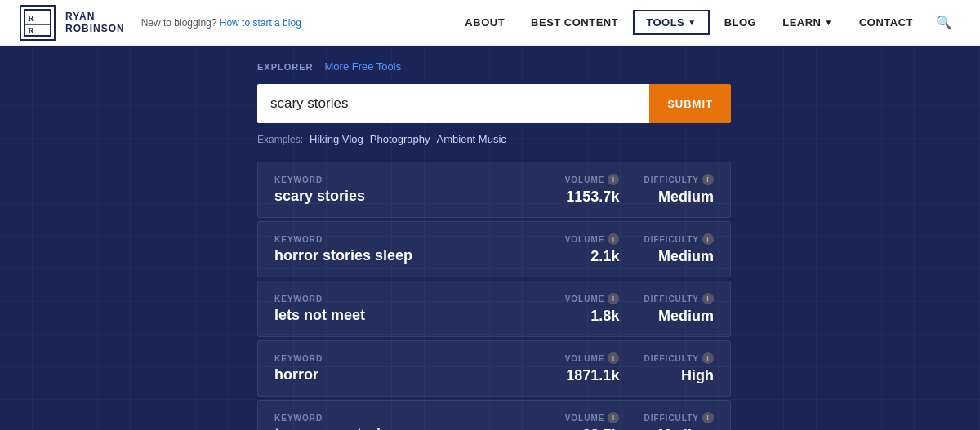  Describe the element at coordinates (593, 375) in the screenshot. I see `volume-value: 1871.1k` at that location.